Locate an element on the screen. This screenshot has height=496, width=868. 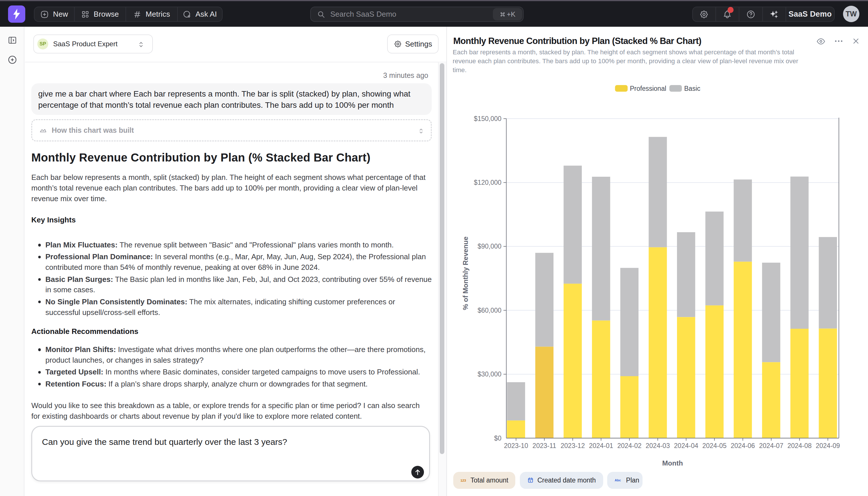
svg-text: 2024-01 is located at coordinates (601, 446).